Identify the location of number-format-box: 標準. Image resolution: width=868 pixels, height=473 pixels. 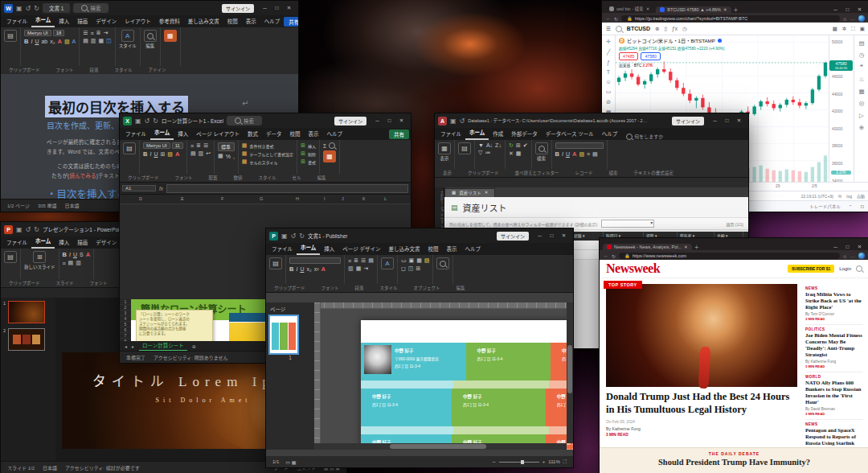
(227, 146).